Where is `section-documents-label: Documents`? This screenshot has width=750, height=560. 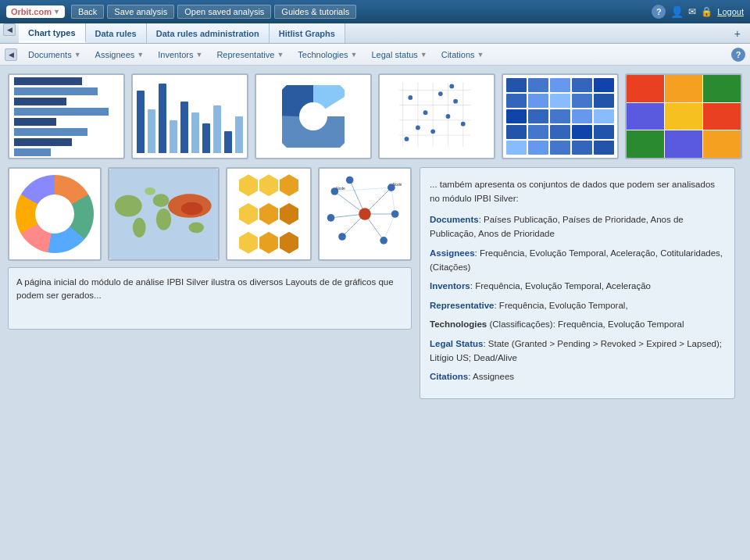
section-documents-label: Documents is located at coordinates (455, 219).